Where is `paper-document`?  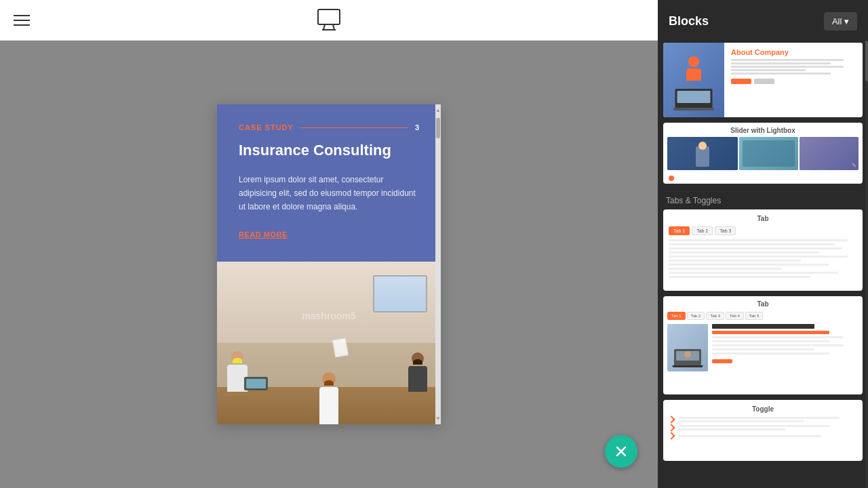 paper-document is located at coordinates (340, 347).